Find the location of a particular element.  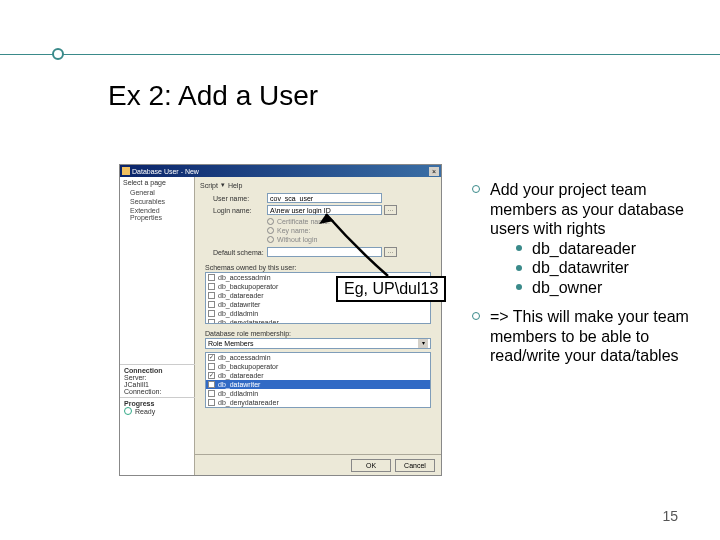

sub-bullet-3: db_owner is located at coordinates (567, 288).